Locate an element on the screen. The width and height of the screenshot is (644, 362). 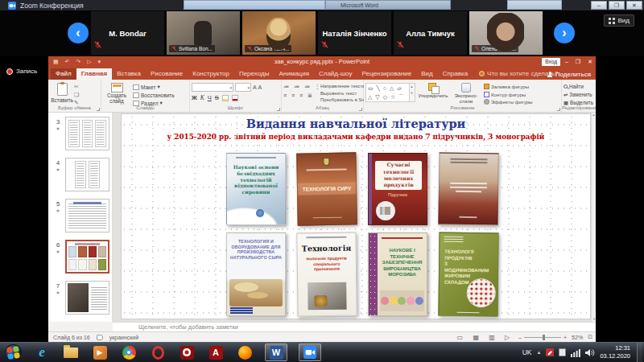
tab-slideshow: Слайд-шоу is located at coordinates (335, 74).